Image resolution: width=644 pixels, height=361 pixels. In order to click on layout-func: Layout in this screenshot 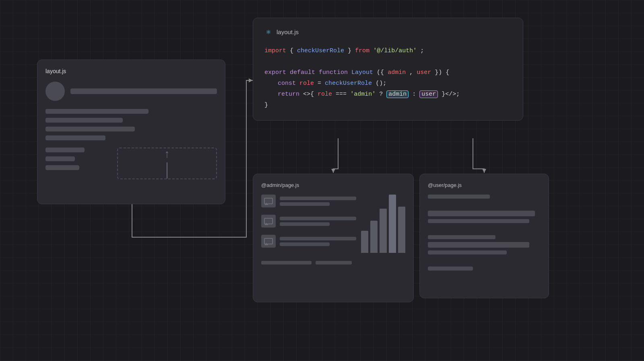, I will do `click(362, 72)`.